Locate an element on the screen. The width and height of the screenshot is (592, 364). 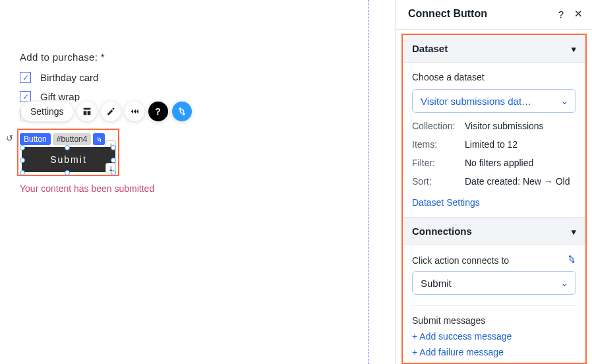
help-icon: ? is located at coordinates (561, 15).